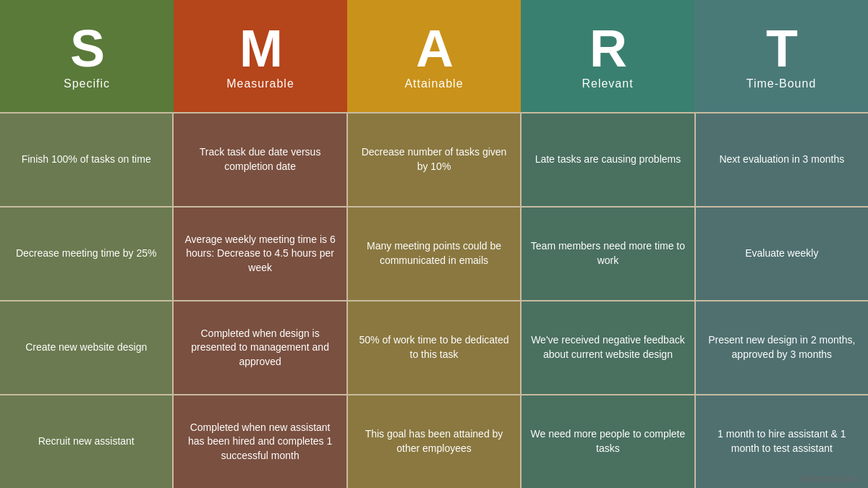 This screenshot has width=868, height=488. I want to click on cell-r0-c0: Finish 100% of tasks on time, so click(87, 160).